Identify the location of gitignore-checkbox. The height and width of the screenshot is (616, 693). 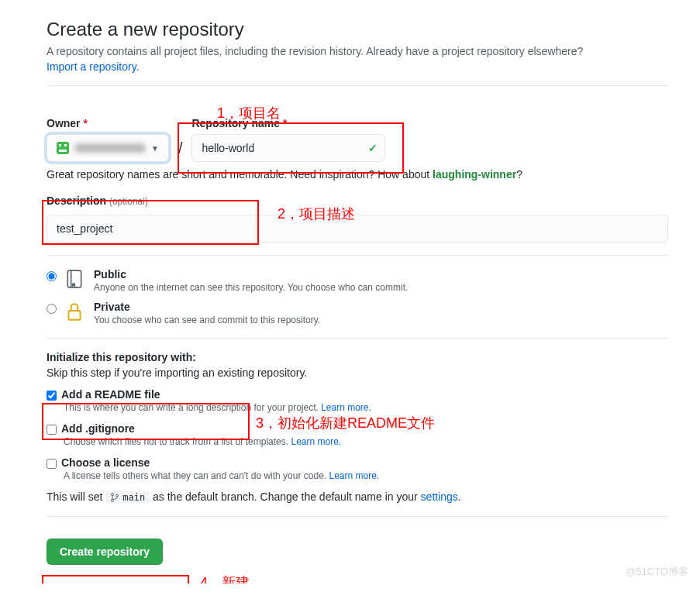
(51, 429).